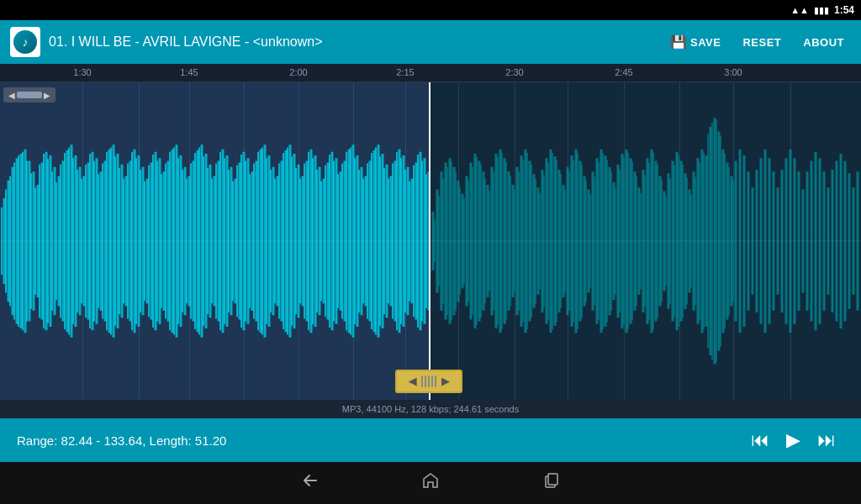 The width and height of the screenshot is (861, 504). What do you see at coordinates (760, 440) in the screenshot?
I see `rewind-button: ⏮` at bounding box center [760, 440].